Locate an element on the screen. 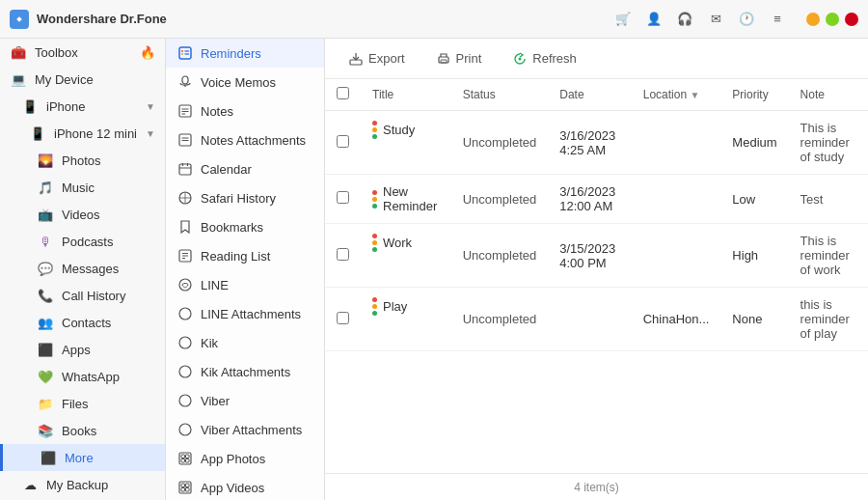 This screenshot has height=500, width=868. sidebar-label-more: More is located at coordinates (110, 458).